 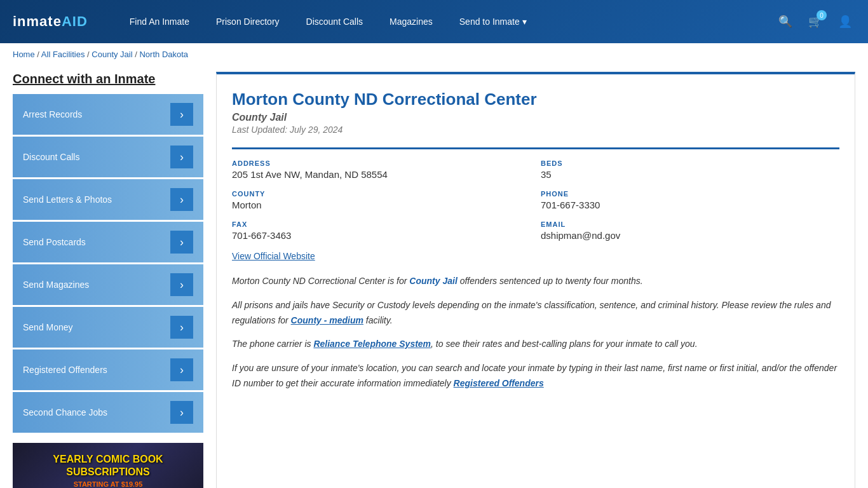 I want to click on nav-find-inmate: Find An Inmate, so click(x=159, y=22).